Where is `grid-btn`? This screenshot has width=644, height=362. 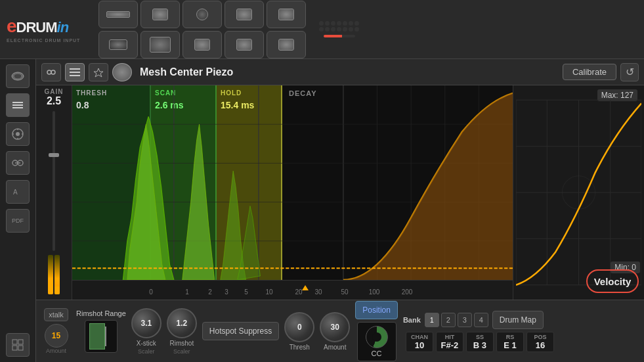
grid-btn is located at coordinates (18, 345).